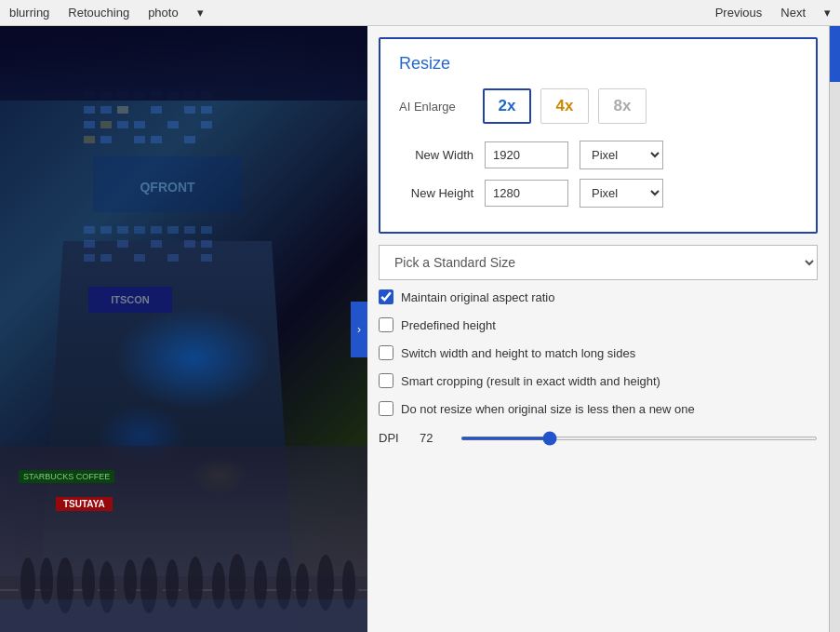 The height and width of the screenshot is (632, 840). What do you see at coordinates (518, 354) in the screenshot?
I see `checkbox-switch-width-height-label: Switch width and height to match long si…` at bounding box center [518, 354].